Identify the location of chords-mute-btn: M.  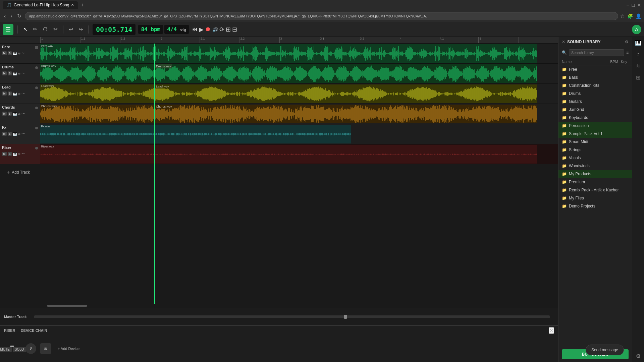
(4, 114).